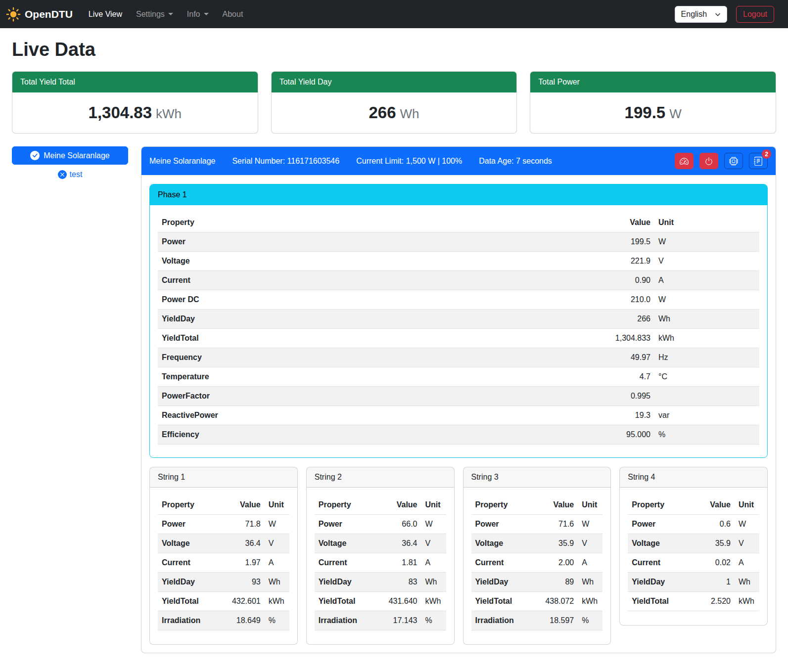  What do you see at coordinates (714, 582) in the screenshot?
I see `row-value: 1` at bounding box center [714, 582].